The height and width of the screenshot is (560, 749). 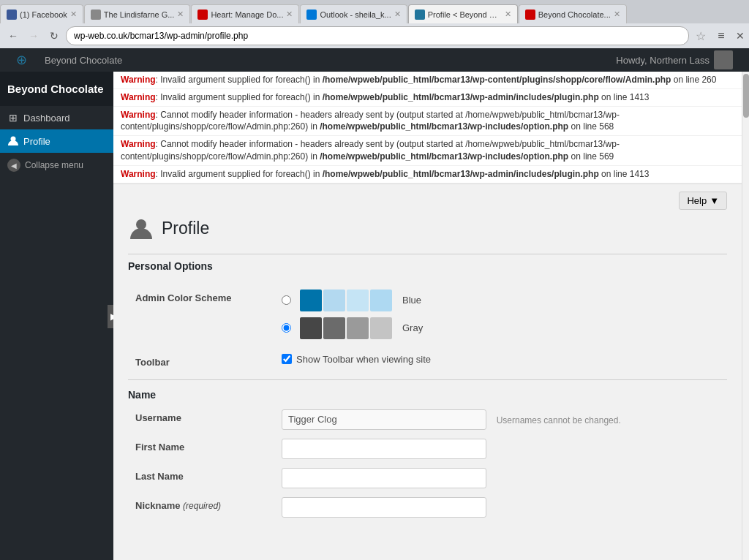 What do you see at coordinates (346, 300) in the screenshot?
I see `blue-swatches` at bounding box center [346, 300].